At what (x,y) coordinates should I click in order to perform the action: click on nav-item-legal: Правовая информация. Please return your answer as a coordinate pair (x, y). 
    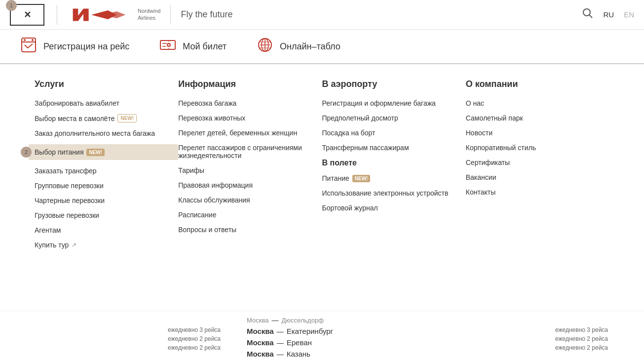
    Looking at the image, I should click on (250, 185).